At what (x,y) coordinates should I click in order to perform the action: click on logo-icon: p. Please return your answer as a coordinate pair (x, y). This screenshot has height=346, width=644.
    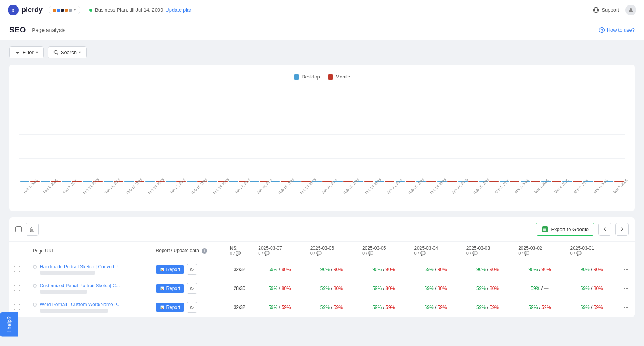
    Looking at the image, I should click on (13, 10).